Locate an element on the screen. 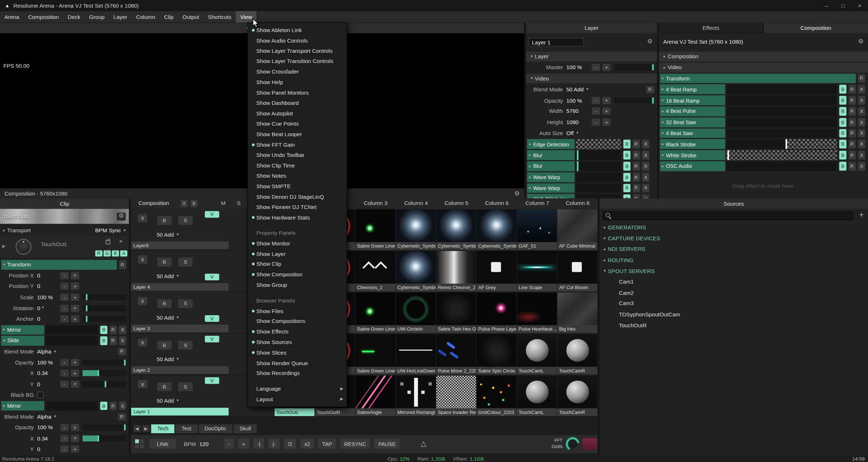  menubar-item-group: Group is located at coordinates (97, 17).